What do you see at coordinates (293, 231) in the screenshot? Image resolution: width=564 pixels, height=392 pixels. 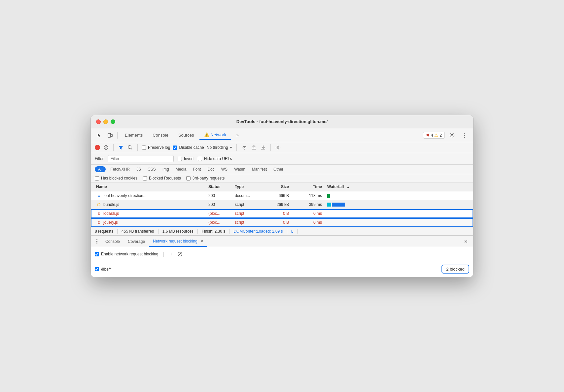 I see `load-time: L` at bounding box center [293, 231].